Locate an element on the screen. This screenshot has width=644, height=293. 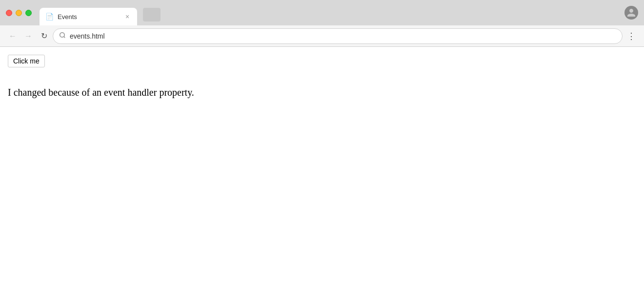
menu-button: ⋮ is located at coordinates (631, 36).